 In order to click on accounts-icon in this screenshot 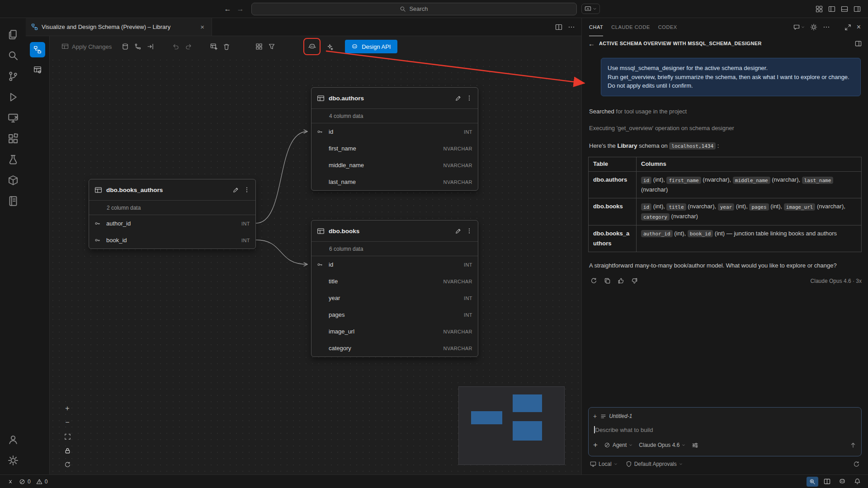, I will do `click(13, 440)`.